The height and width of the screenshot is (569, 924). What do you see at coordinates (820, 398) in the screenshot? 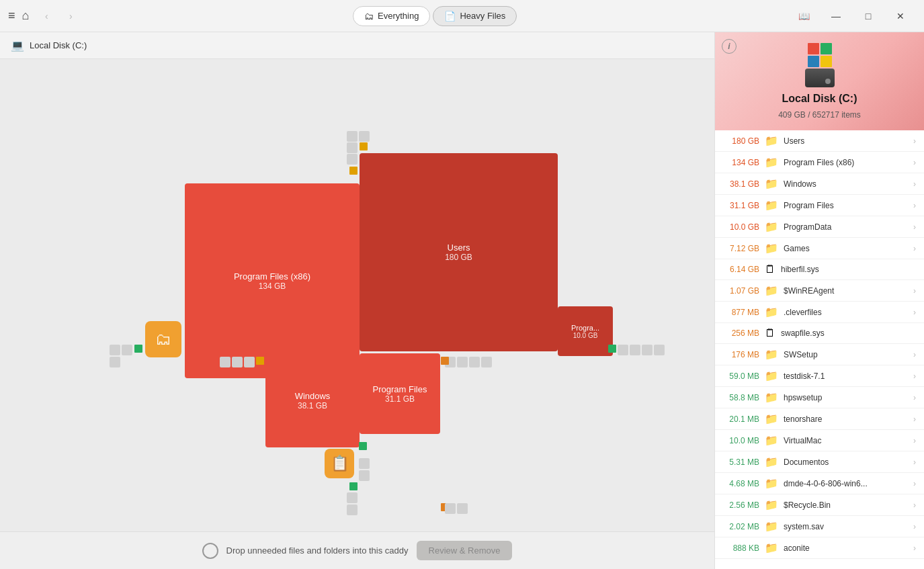
I see `file-item: 58.8 MB 📁 hpswsetup ›` at bounding box center [820, 398].